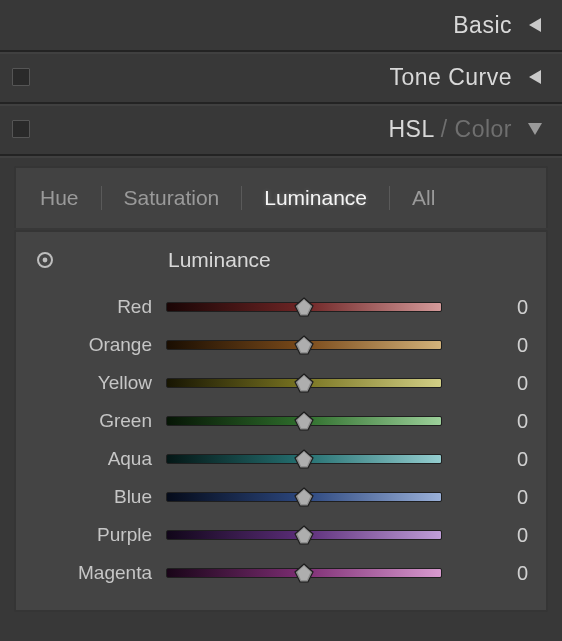 The width and height of the screenshot is (562, 641). Describe the element at coordinates (98, 345) in the screenshot. I see `slider-label-orange: Orange` at that location.